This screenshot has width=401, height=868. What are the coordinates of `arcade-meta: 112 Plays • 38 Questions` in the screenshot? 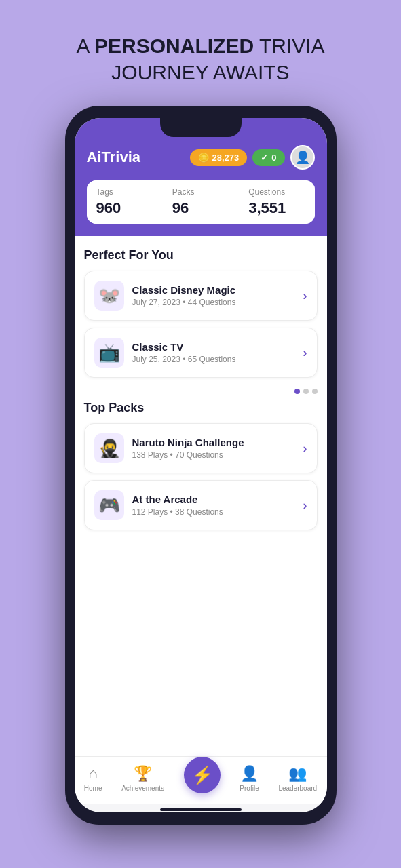 It's located at (214, 512).